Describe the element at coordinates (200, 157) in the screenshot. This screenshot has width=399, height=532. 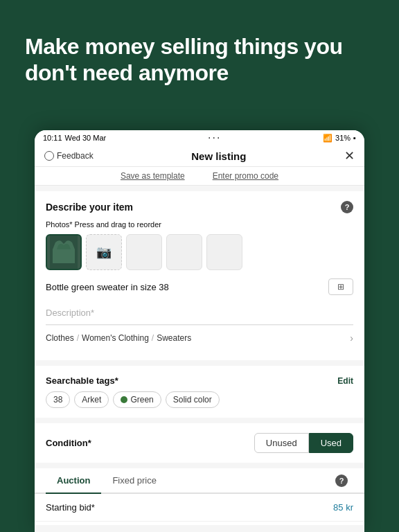
I see `top-nav: Feedback New listing ✕` at that location.